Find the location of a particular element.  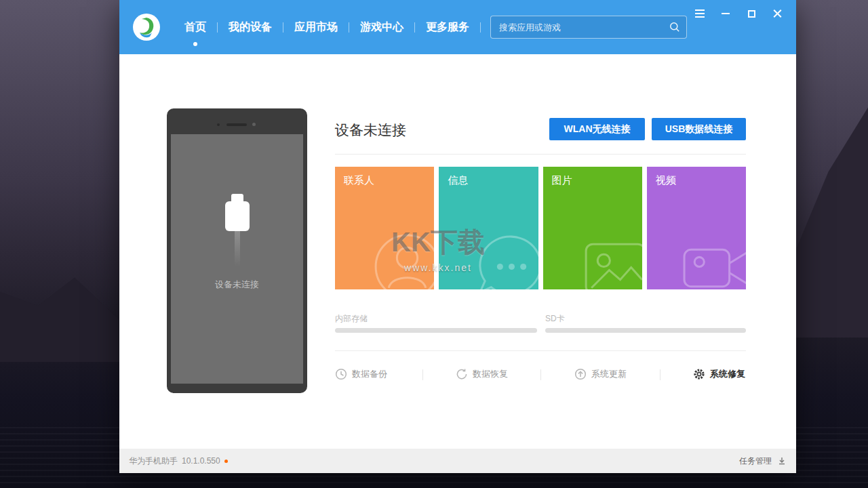

tile-contacts: 联系人 is located at coordinates (384, 228).